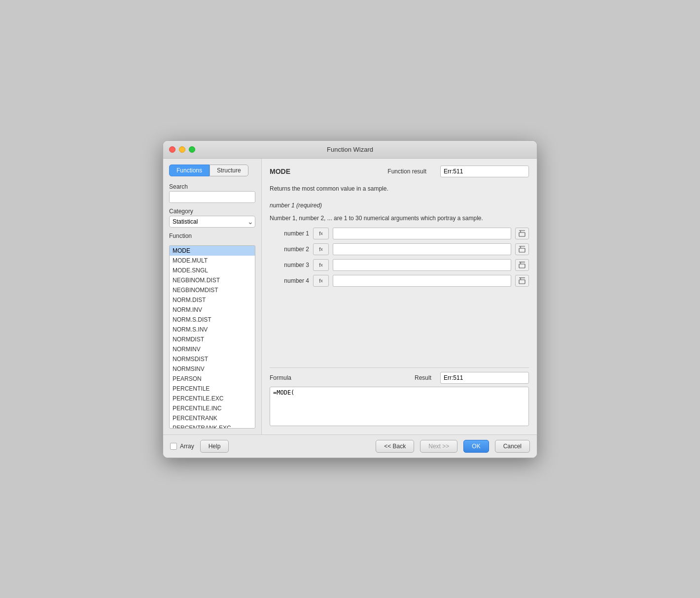 This screenshot has width=700, height=598. Describe the element at coordinates (212, 251) in the screenshot. I see `function-item: MODE` at that location.